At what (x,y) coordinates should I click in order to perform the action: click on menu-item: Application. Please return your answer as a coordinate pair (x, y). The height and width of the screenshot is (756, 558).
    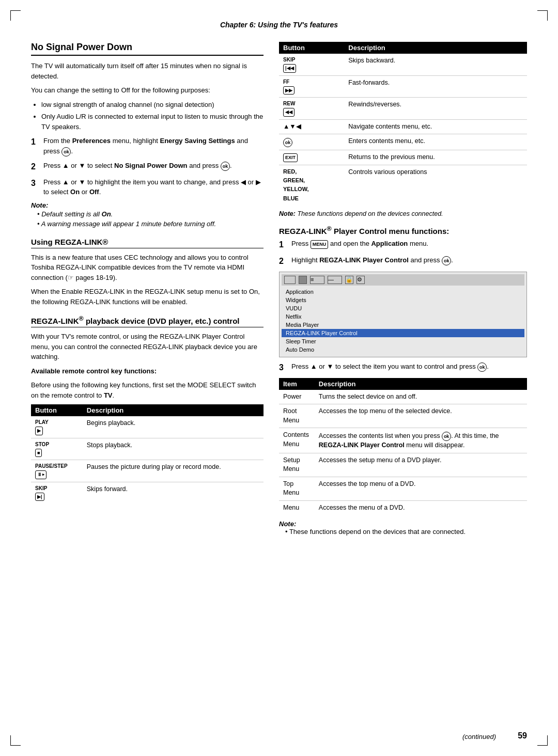
    Looking at the image, I should click on (403, 292).